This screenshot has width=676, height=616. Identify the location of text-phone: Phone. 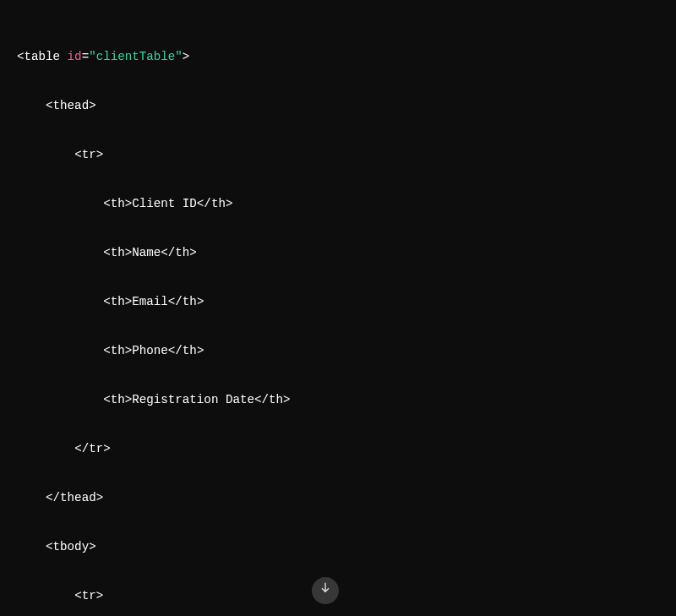
(150, 351).